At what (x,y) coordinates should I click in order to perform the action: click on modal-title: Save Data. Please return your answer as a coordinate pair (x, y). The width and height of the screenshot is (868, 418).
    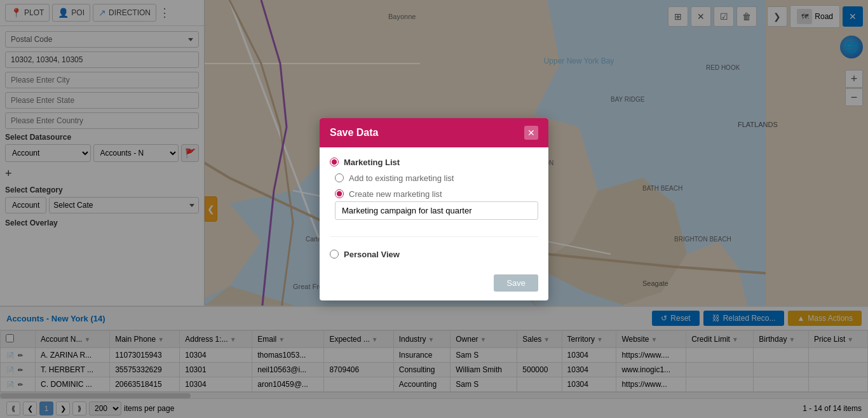
    Looking at the image, I should click on (355, 133).